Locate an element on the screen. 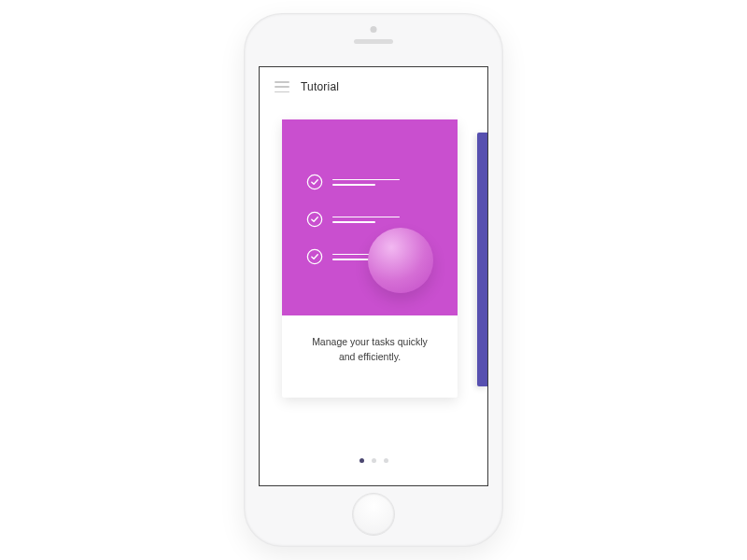 The height and width of the screenshot is (560, 747). page-indicator is located at coordinates (374, 461).